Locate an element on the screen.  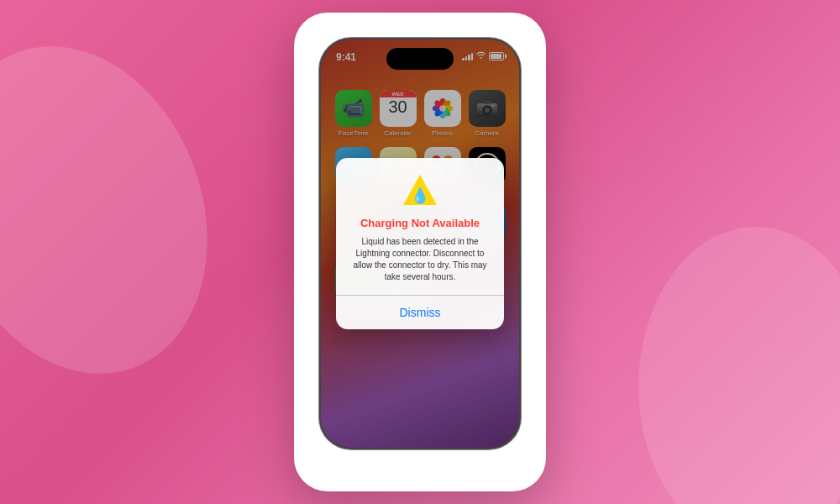
alert-title: Charging Not Available is located at coordinates (420, 223).